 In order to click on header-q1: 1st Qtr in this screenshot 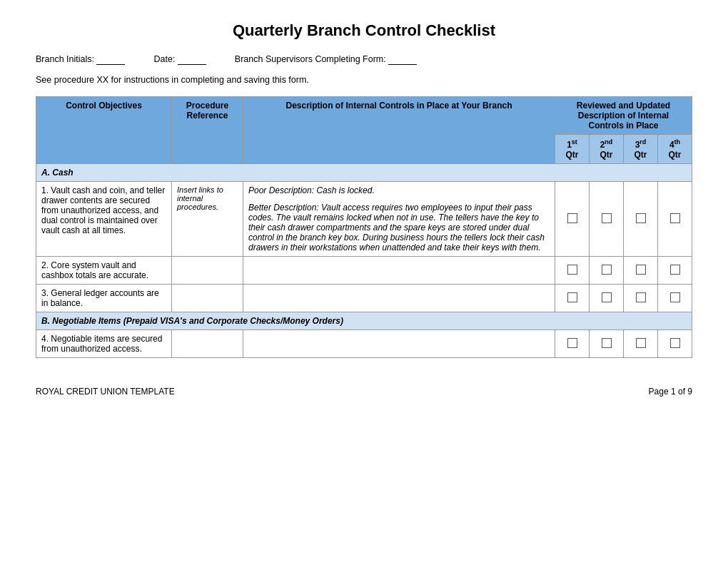, I will do `click(572, 150)`.